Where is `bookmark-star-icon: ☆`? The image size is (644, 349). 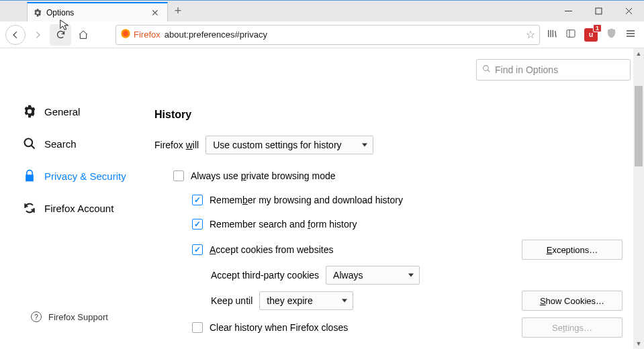 bookmark-star-icon: ☆ is located at coordinates (531, 35).